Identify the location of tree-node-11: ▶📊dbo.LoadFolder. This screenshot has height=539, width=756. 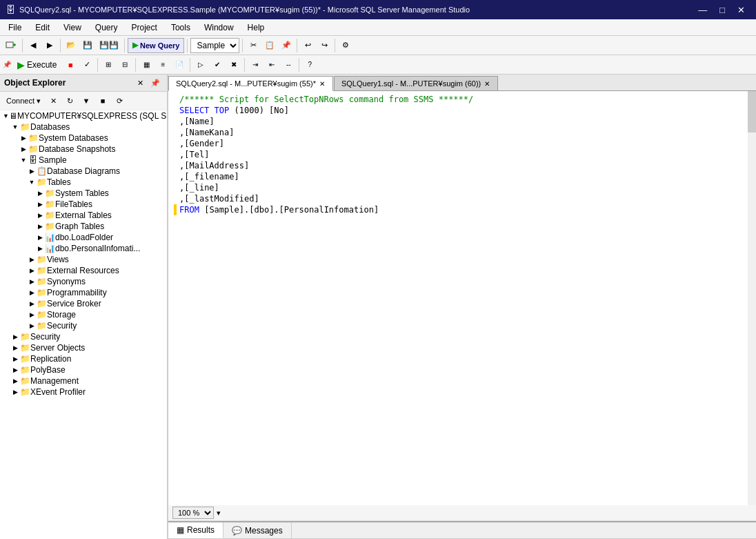
(83, 237).